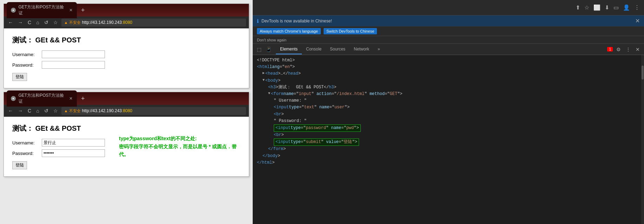 This screenshot has height=224, width=644. I want to click on always-match-btn: Always match Chrome's language, so click(289, 31).